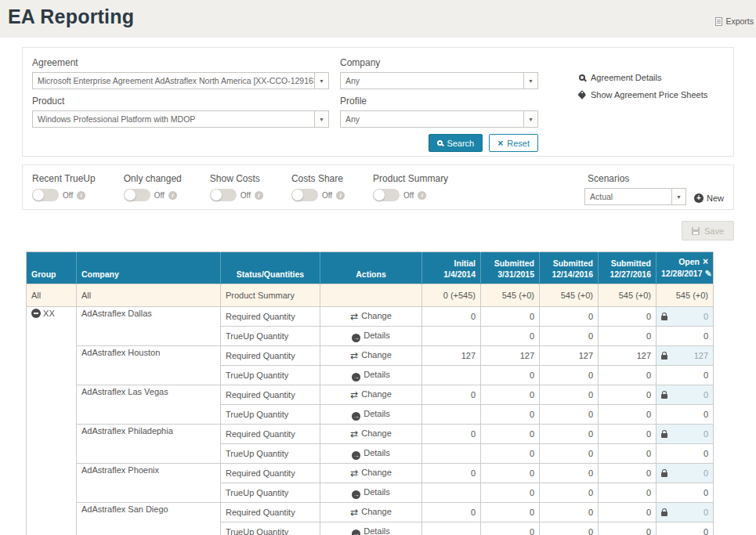  Describe the element at coordinates (652, 95) in the screenshot. I see `price-sheets-link: Show Agreement Price Sheets` at that location.